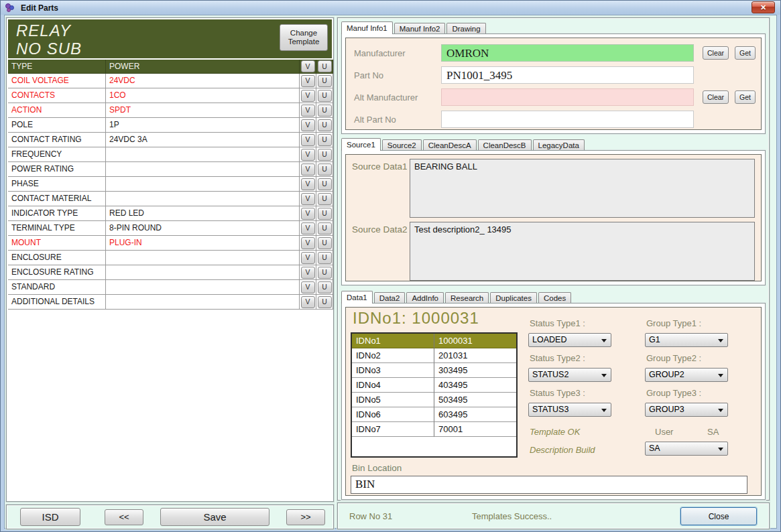  Describe the element at coordinates (367, 28) in the screenshot. I see `tab-manuf-info1: Manuf Info1` at that location.